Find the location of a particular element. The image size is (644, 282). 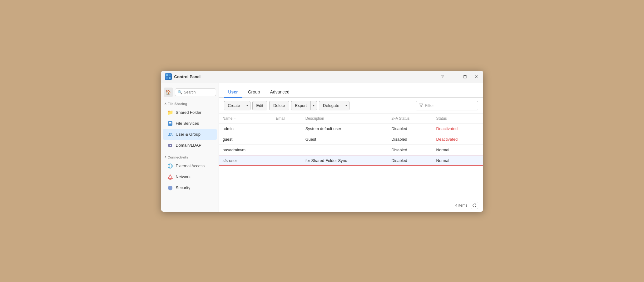

sidebar-item-security: Security is located at coordinates (190, 188).